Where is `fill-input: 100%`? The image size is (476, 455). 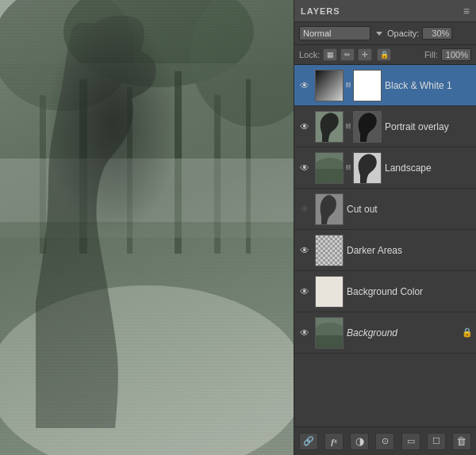
fill-input: 100% is located at coordinates (456, 55).